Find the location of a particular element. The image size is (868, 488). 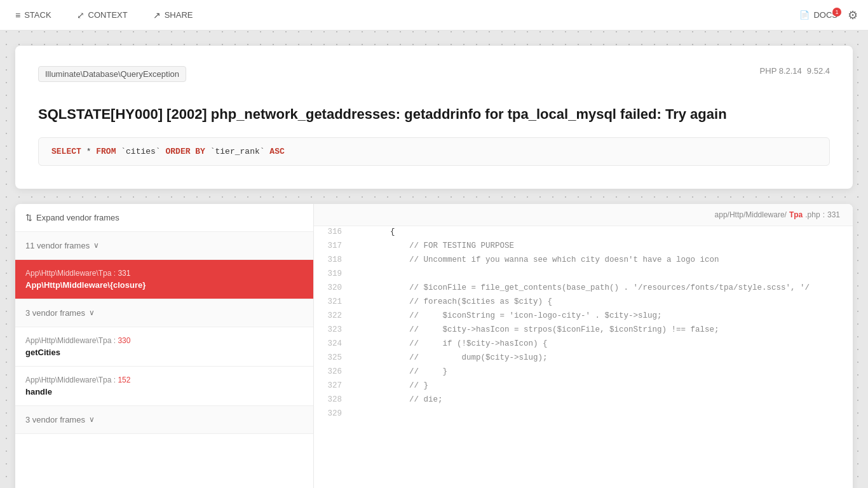

stack-item-getcities-method: getCities is located at coordinates (164, 352).